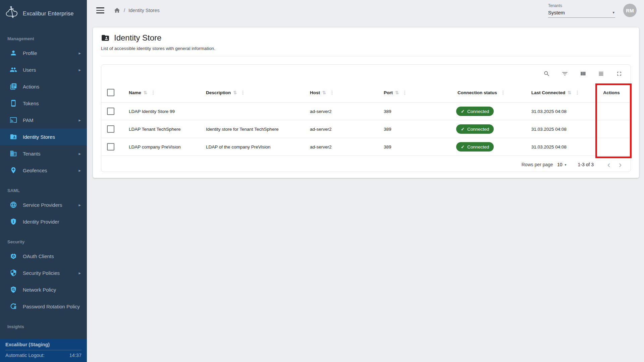 The image size is (644, 362). Describe the element at coordinates (44, 273) in the screenshot. I see `sidebar-item-security-policies: Security Policies ▸` at that location.